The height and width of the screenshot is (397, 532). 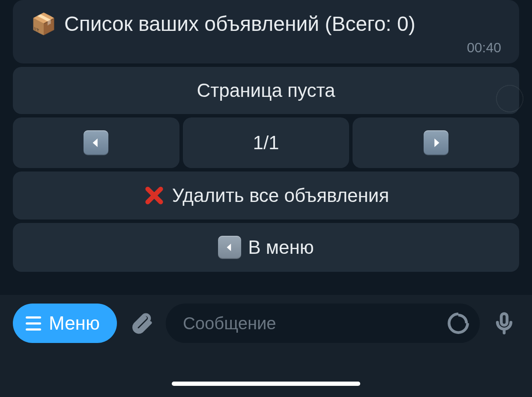 I want to click on arrow-left-icon, so click(x=96, y=143).